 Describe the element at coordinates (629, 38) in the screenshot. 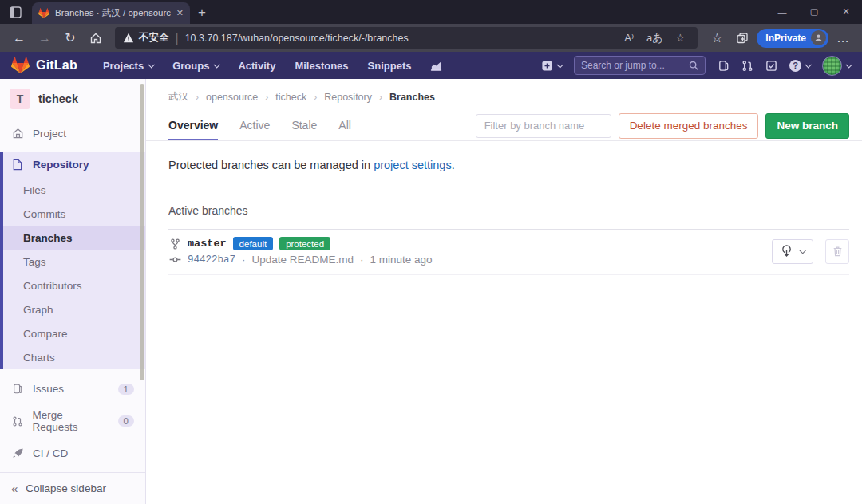

I see `read-aloud-icon: A⁾` at that location.